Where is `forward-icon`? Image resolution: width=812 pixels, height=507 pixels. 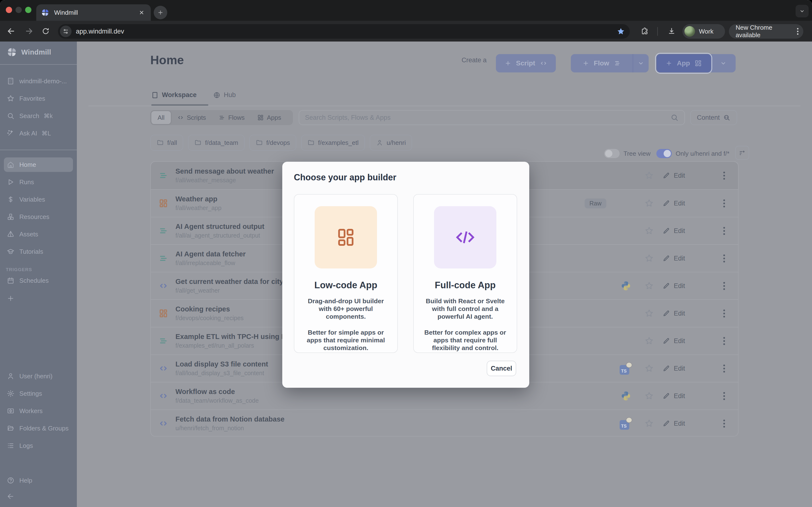
forward-icon is located at coordinates (29, 31).